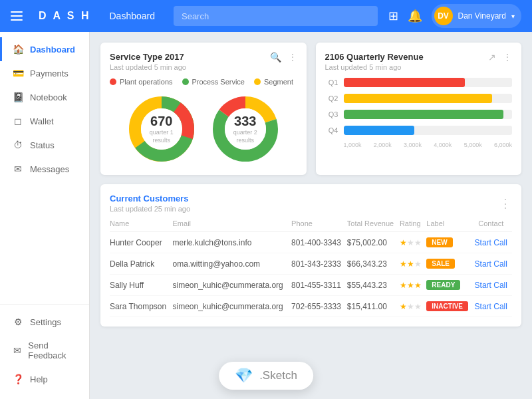 The height and width of the screenshot is (399, 532). I want to click on feedback-icon: ✉, so click(17, 350).